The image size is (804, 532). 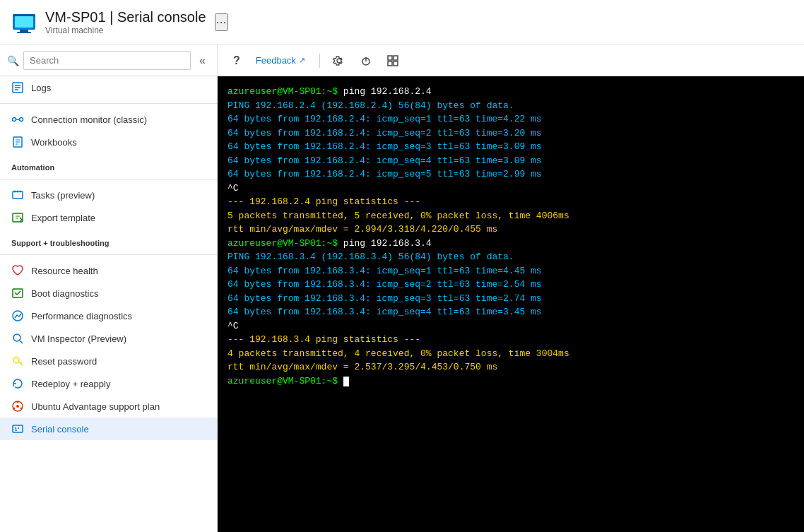 What do you see at coordinates (18, 88) in the screenshot?
I see `logs-icon` at bounding box center [18, 88].